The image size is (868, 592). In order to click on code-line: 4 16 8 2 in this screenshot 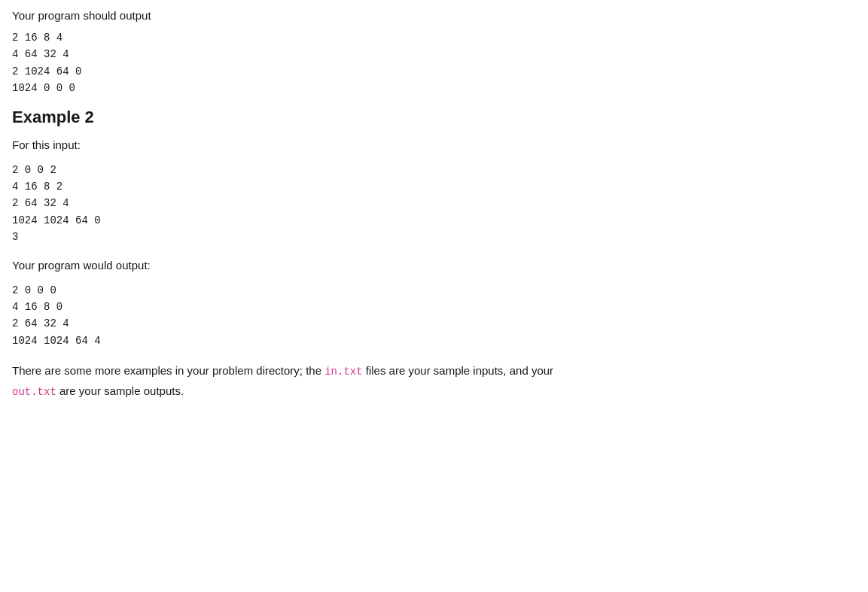, I will do `click(434, 187)`.